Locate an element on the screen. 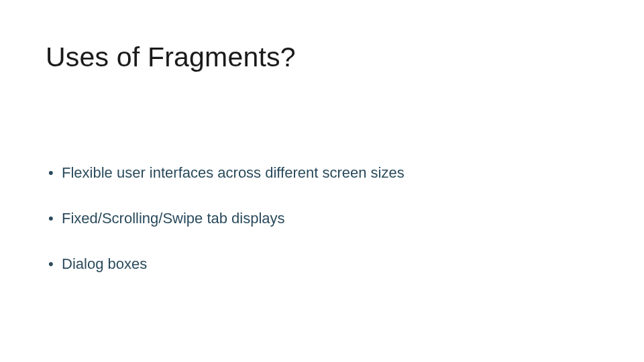 Image resolution: width=644 pixels, height=362 pixels. list-item: Flexible user interfaces across differen… is located at coordinates (322, 173).